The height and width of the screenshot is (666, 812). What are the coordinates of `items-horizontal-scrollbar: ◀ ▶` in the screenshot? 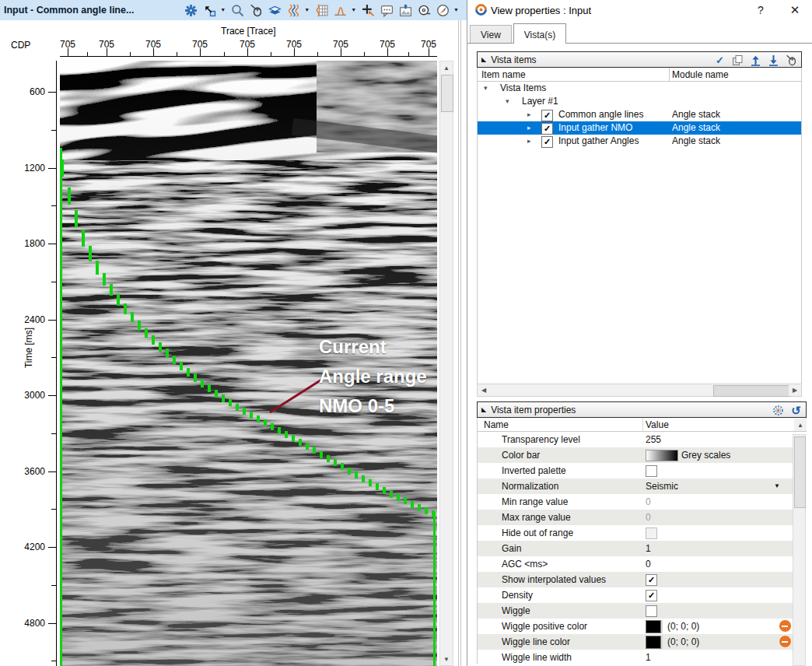 It's located at (639, 391).